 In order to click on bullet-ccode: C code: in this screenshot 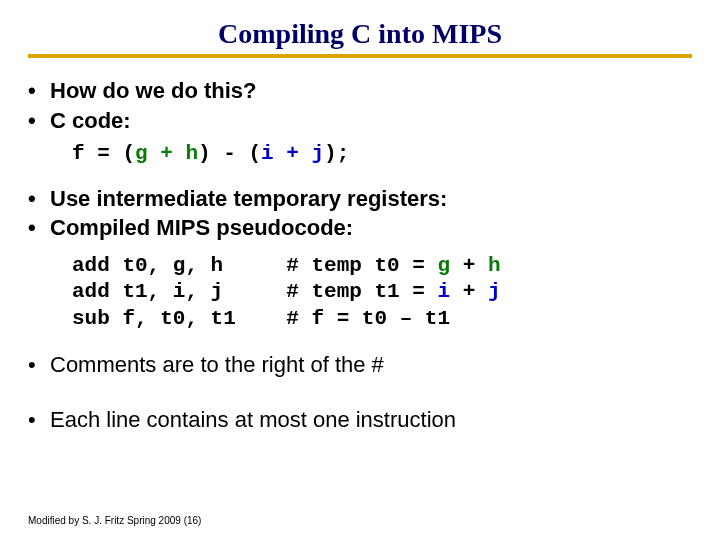, I will do `click(360, 121)`.